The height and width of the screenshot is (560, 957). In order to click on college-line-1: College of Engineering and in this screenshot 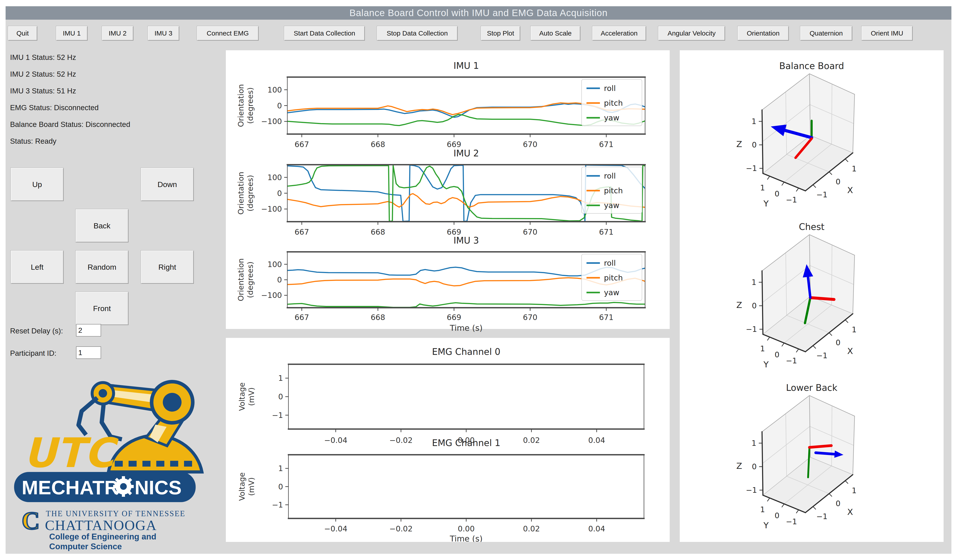, I will do `click(103, 537)`.